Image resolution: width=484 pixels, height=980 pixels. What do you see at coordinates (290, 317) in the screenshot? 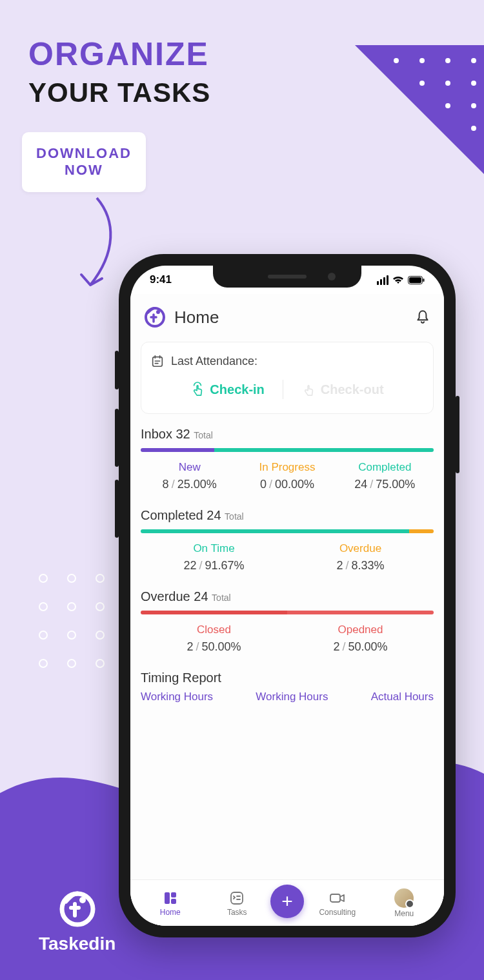
I see `page-title: Home` at bounding box center [290, 317].